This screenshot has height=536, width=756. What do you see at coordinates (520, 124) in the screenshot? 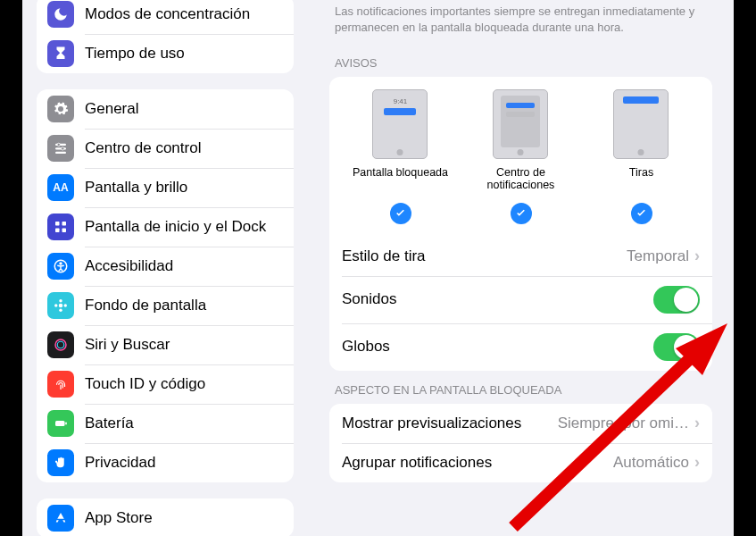
I see `center-thumbnail` at bounding box center [520, 124].